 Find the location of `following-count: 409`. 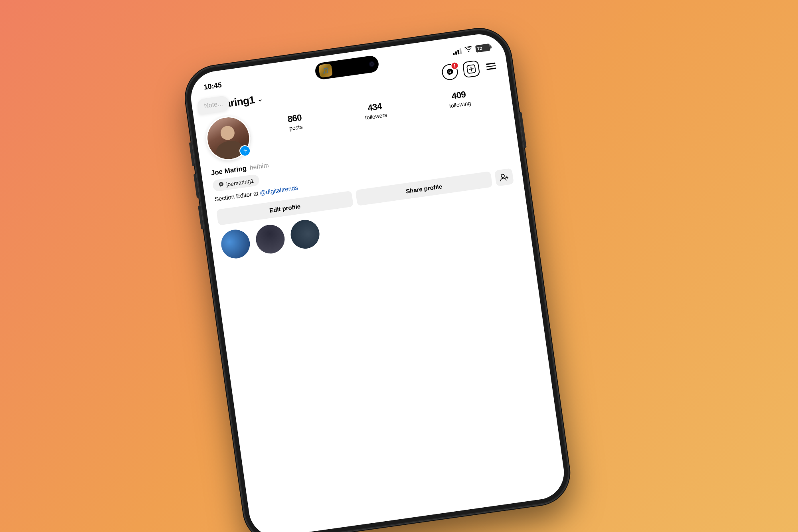

following-count: 409 is located at coordinates (459, 95).